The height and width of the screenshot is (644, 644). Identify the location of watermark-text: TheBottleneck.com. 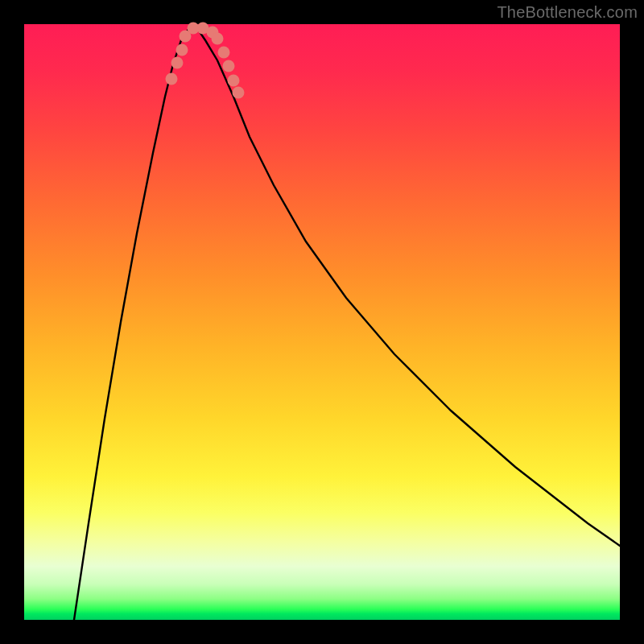
(567, 13).